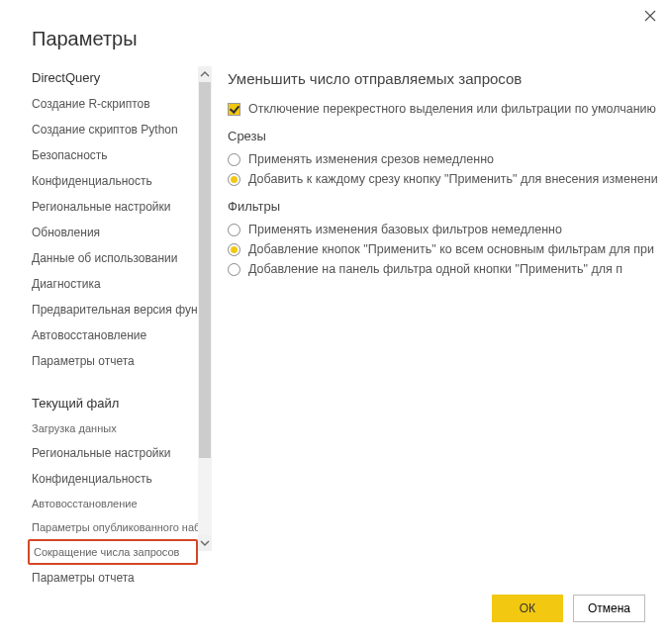 The height and width of the screenshot is (644, 669). What do you see at coordinates (115, 428) in the screenshot?
I see `sidebar-item-data-load: Загрузка данных` at bounding box center [115, 428].